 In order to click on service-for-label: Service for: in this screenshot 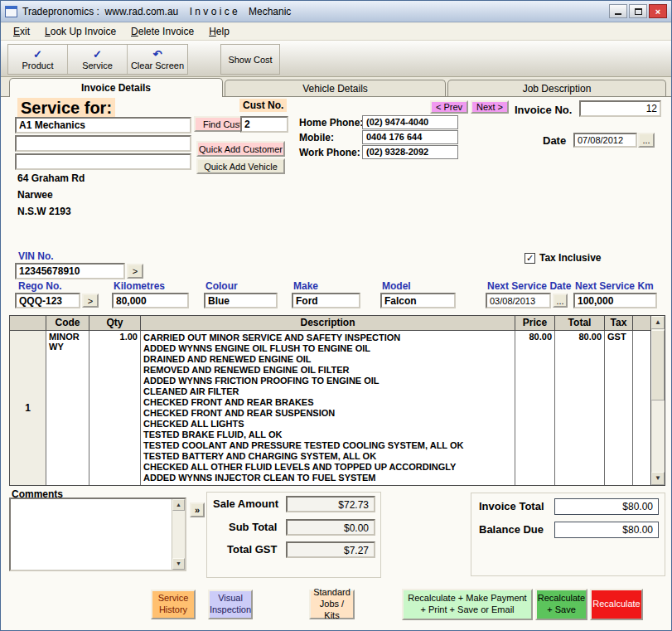, I will do `click(66, 108)`.